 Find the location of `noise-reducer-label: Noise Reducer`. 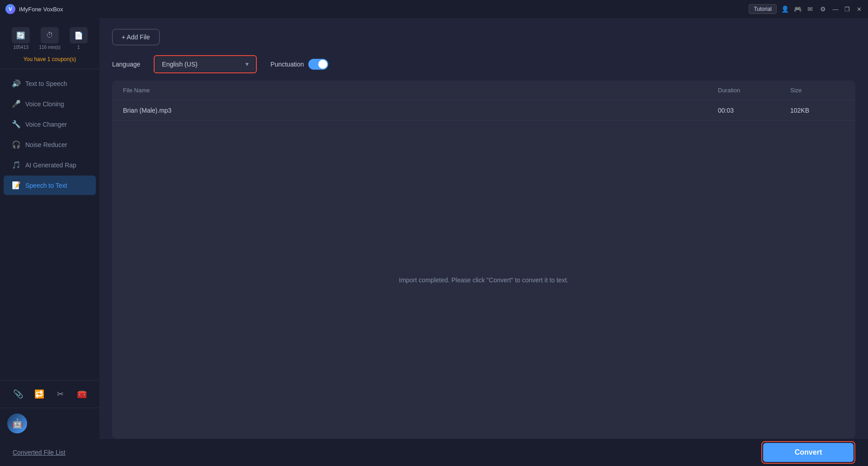

noise-reducer-label: Noise Reducer is located at coordinates (46, 145).